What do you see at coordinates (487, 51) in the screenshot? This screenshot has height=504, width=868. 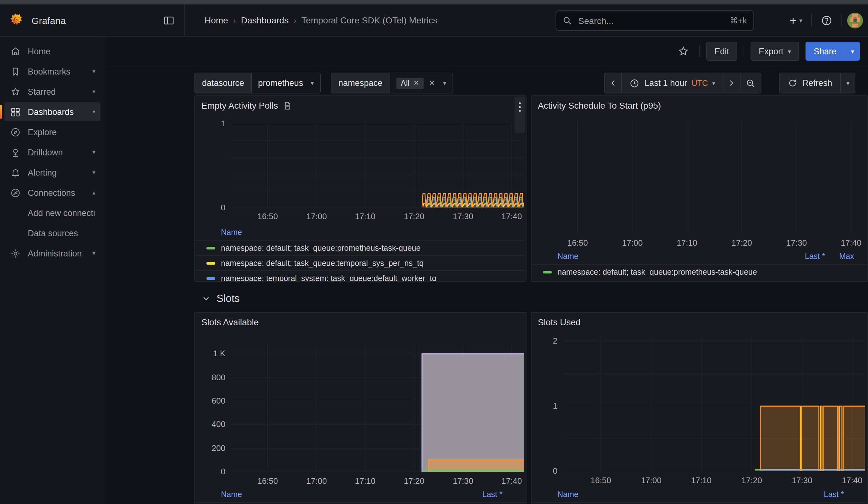 I see `dashboard-toolbar: Edit Export▾ Share ▾` at bounding box center [487, 51].